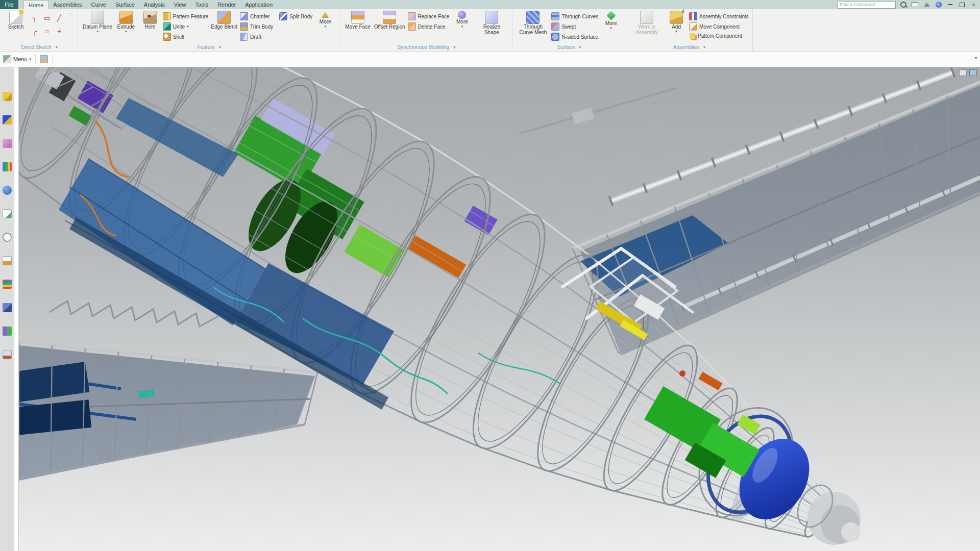 Image resolution: width=980 pixels, height=551 pixels. I want to click on tab-surface: Surface, so click(125, 5).